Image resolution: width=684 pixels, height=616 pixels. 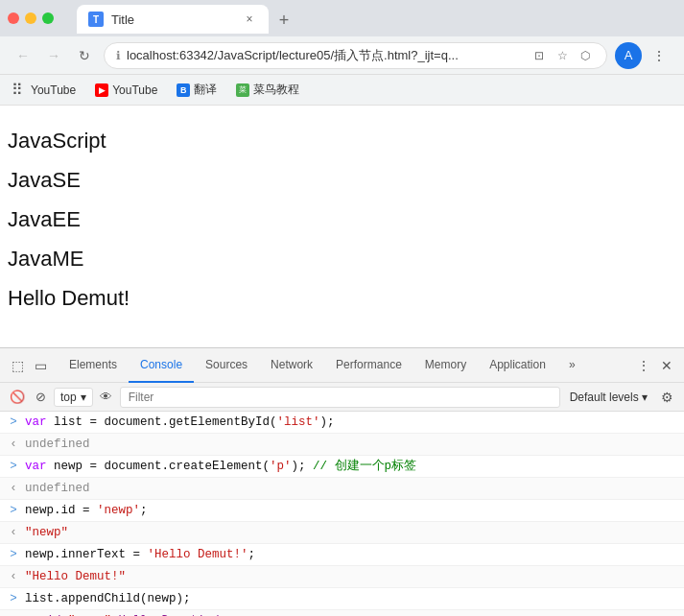 What do you see at coordinates (40, 397) in the screenshot?
I see `console-filter-icon: ⊘` at bounding box center [40, 397].